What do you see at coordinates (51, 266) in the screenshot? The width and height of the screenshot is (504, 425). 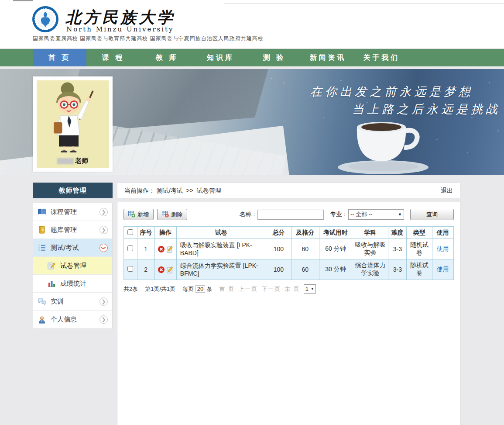 I see `edit-note-icon` at bounding box center [51, 266].